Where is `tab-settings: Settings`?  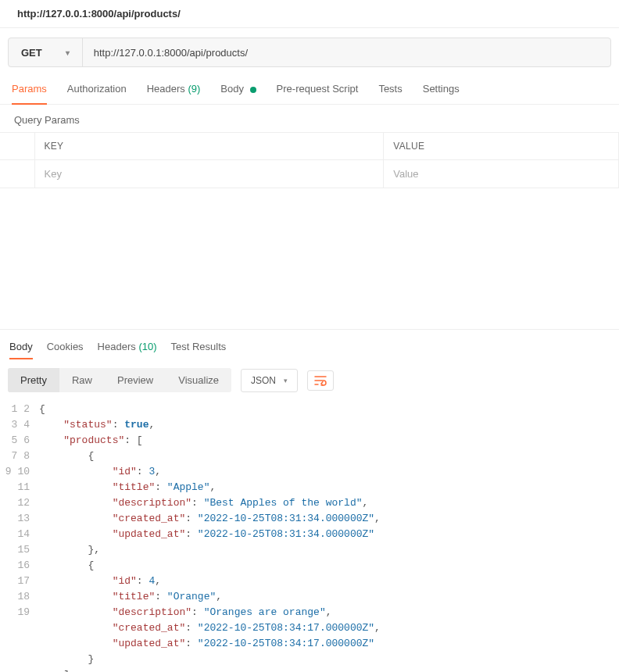
tab-settings: Settings is located at coordinates (441, 89).